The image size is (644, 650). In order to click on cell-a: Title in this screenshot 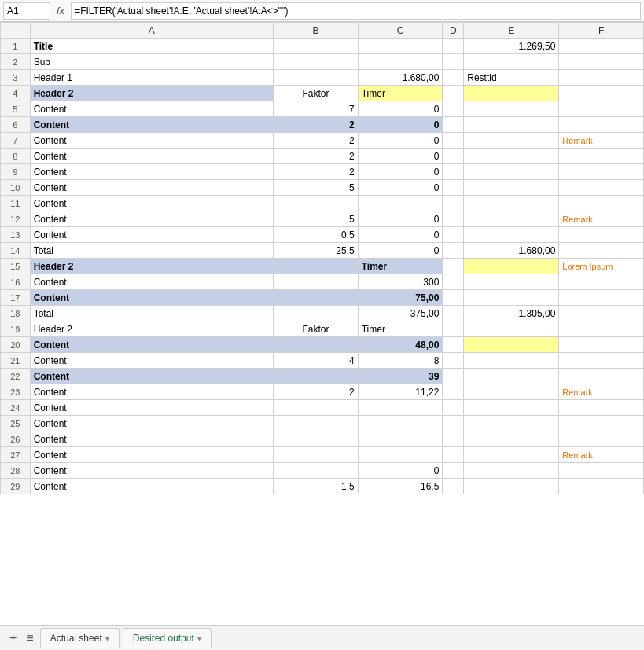, I will do `click(151, 46)`.